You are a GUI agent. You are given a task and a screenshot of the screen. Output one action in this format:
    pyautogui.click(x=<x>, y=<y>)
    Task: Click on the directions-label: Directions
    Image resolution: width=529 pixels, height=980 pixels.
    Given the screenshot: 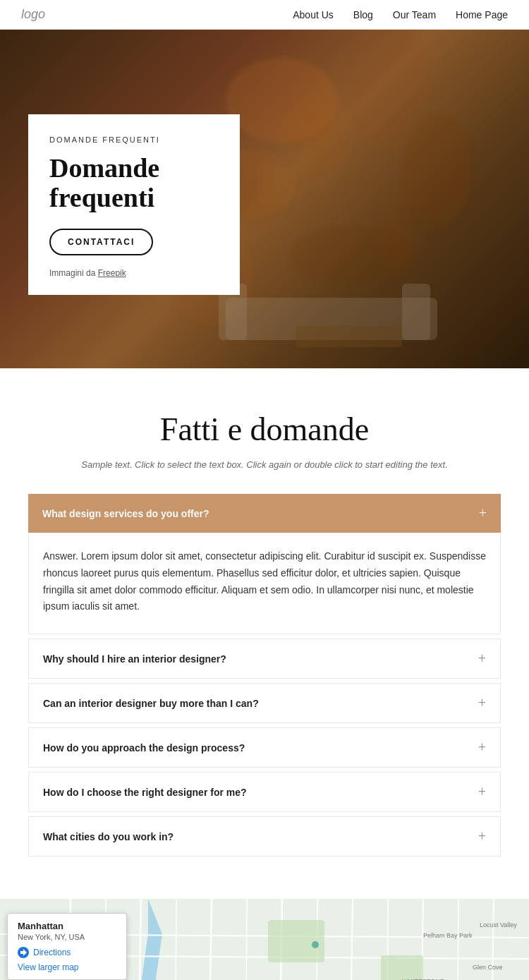 What is the action you would take?
    pyautogui.click(x=52, y=952)
    